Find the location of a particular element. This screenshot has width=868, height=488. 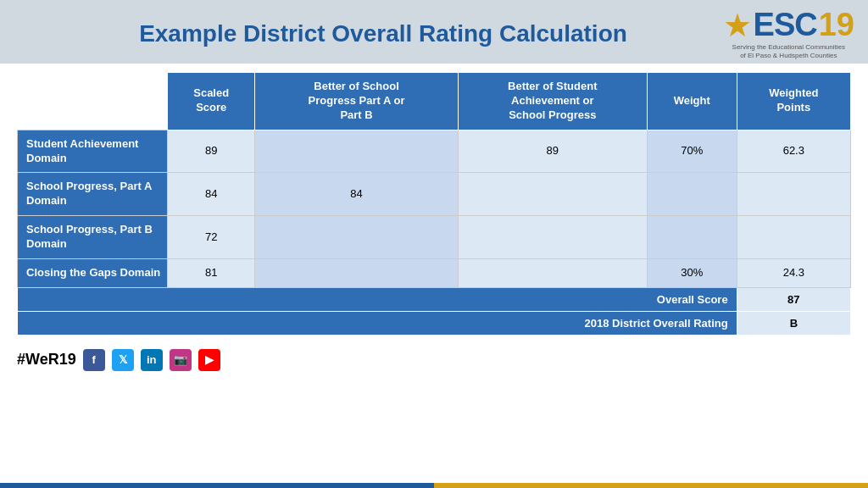

bottom-bar is located at coordinates (434, 485).